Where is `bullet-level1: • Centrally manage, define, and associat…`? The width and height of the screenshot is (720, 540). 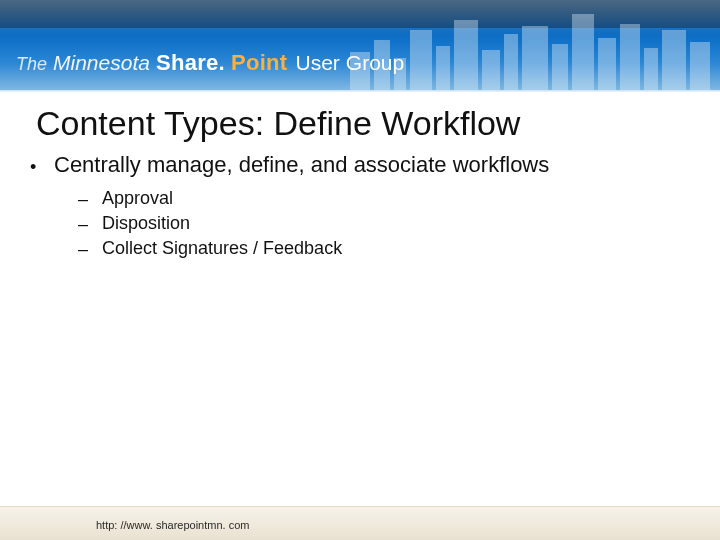 bullet-level1: • Centrally manage, define, and associat… is located at coordinates (360, 165).